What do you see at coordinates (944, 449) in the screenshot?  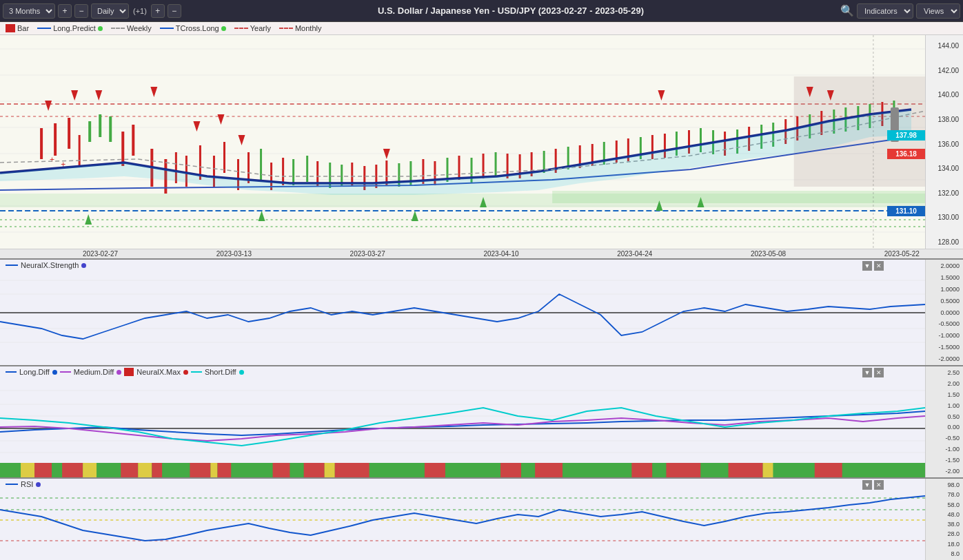 I see `diff-n100: -1.00` at bounding box center [944, 449].